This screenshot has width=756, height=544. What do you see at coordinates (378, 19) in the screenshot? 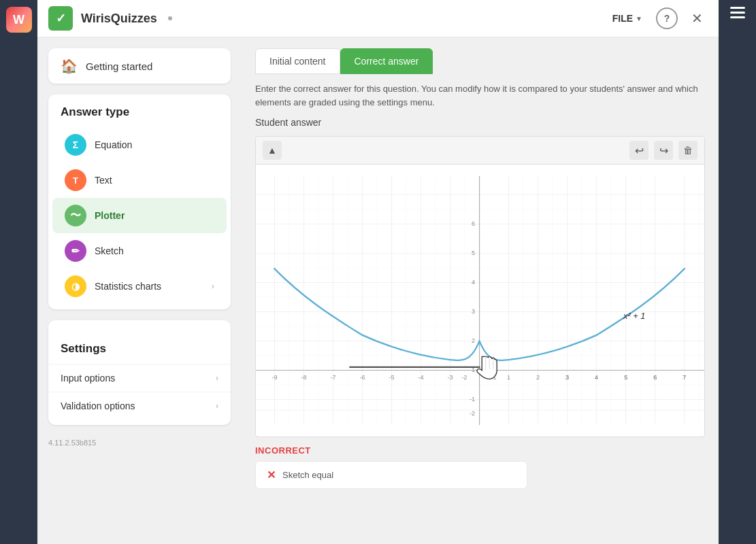
I see `top-bar: ✓ WirisQuizzes FILE ▼ ? ✕` at bounding box center [378, 19].